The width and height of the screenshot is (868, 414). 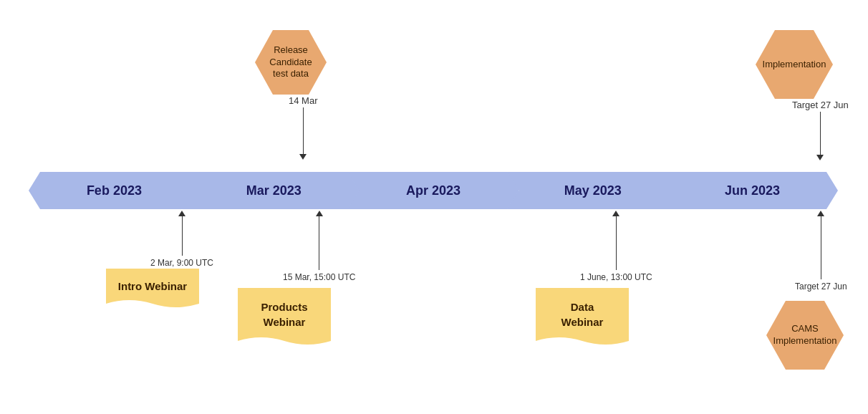 What do you see at coordinates (291, 62) in the screenshot?
I see `release-candidate-hex: Release Candidate test data` at bounding box center [291, 62].